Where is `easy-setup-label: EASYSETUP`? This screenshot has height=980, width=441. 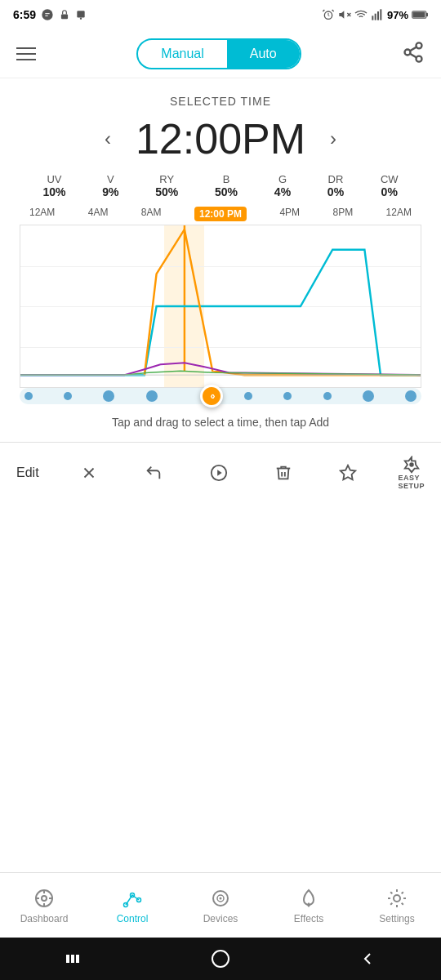 easy-setup-label: EASYSETUP is located at coordinates (412, 482).